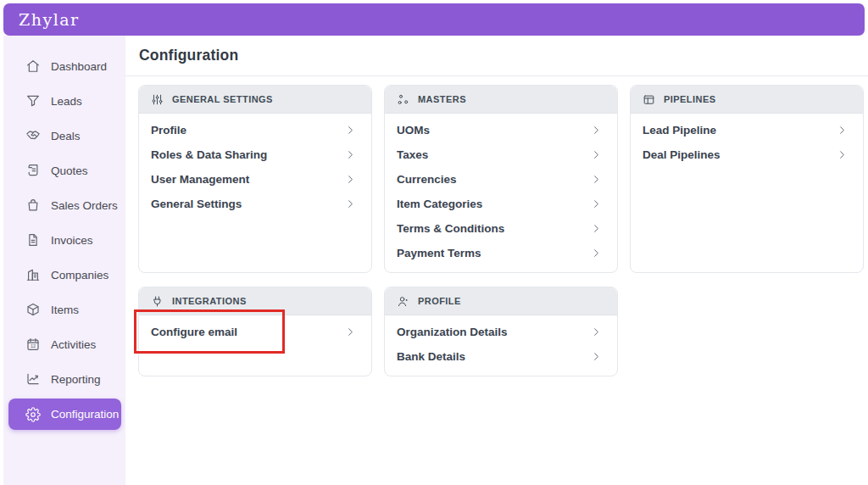 This screenshot has height=485, width=868. I want to click on card-item-profile: Profile, so click(255, 131).